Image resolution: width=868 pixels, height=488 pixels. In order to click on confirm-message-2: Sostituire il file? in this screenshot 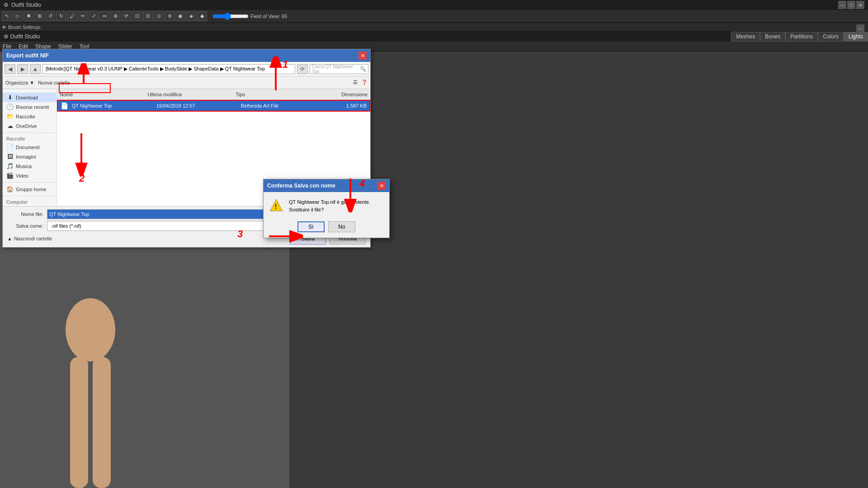, I will do `click(330, 210)`.